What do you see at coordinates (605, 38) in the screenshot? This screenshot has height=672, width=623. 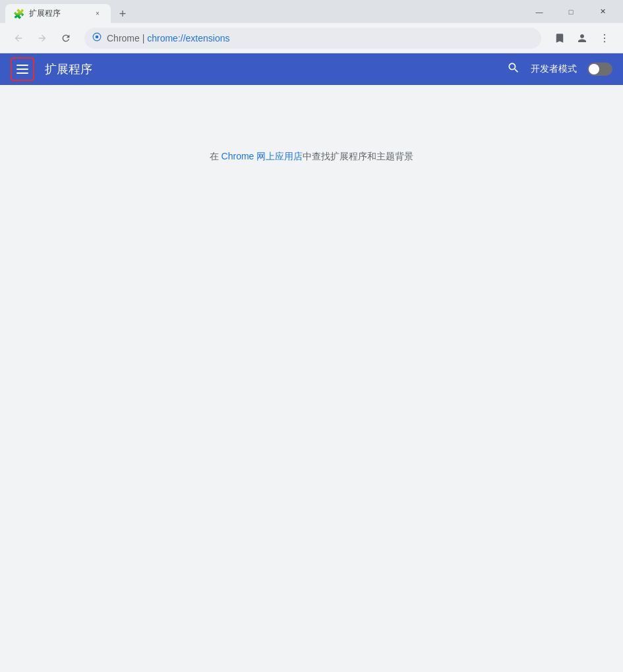 I see `more-vert-icon` at bounding box center [605, 38].